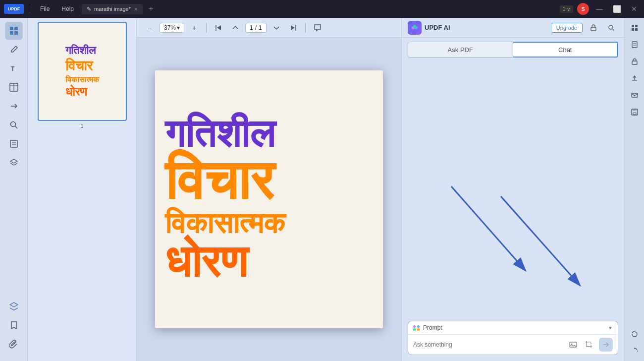 The image size is (644, 361). I want to click on new-tab-button: +, so click(151, 9).